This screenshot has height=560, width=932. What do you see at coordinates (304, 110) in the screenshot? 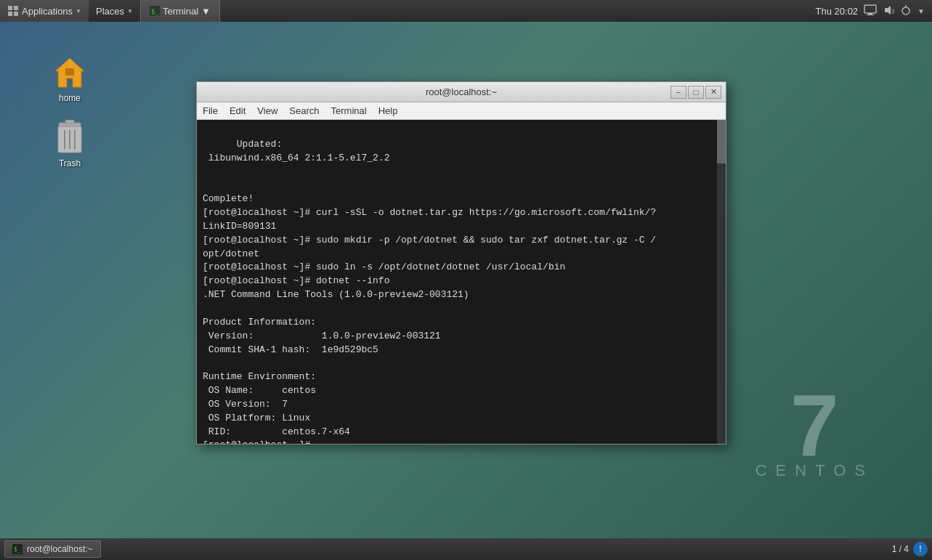
I see `menu-search: Search` at bounding box center [304, 110].